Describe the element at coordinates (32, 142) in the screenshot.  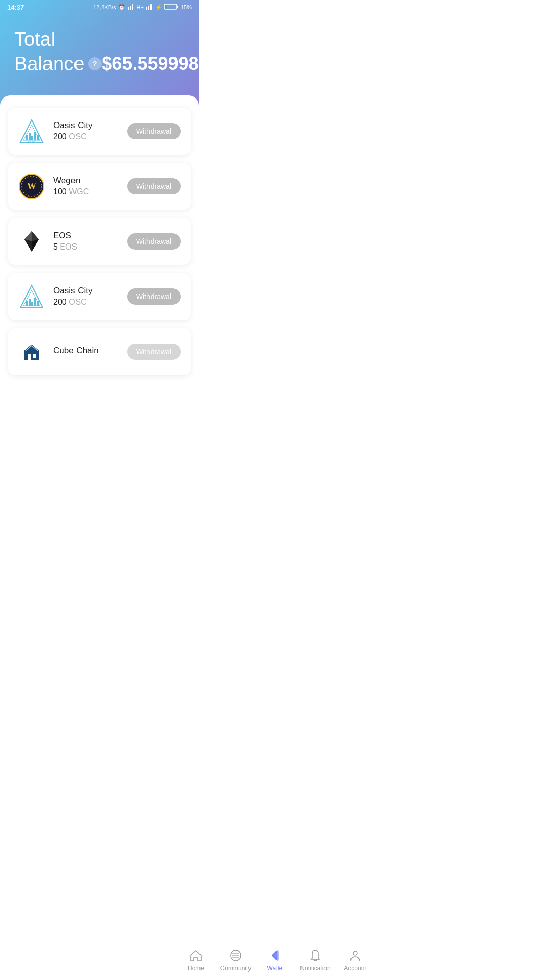
I see `svg-text: OASIS` at that location.